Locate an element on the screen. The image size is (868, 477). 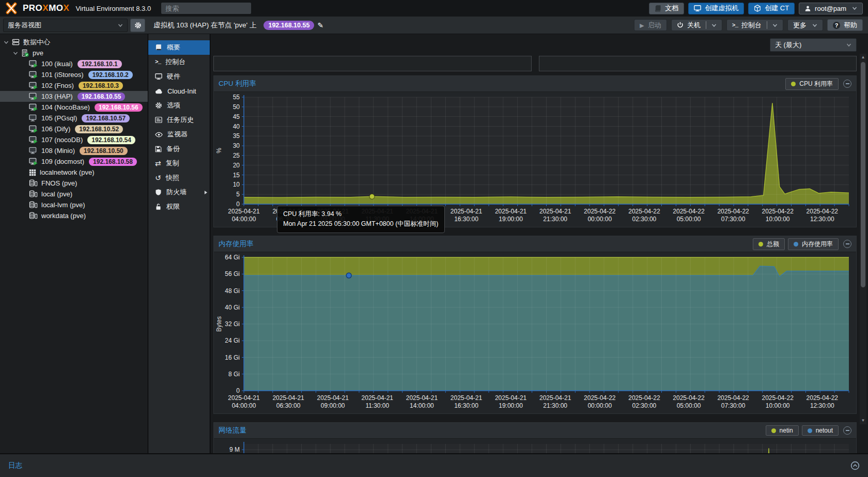
scroll-thumb is located at coordinates (863, 175).